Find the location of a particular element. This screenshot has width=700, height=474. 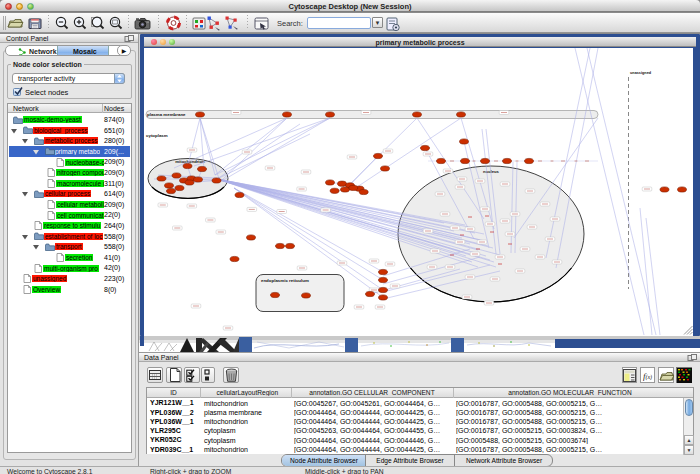

svg-text: nucleus is located at coordinates (491, 172).